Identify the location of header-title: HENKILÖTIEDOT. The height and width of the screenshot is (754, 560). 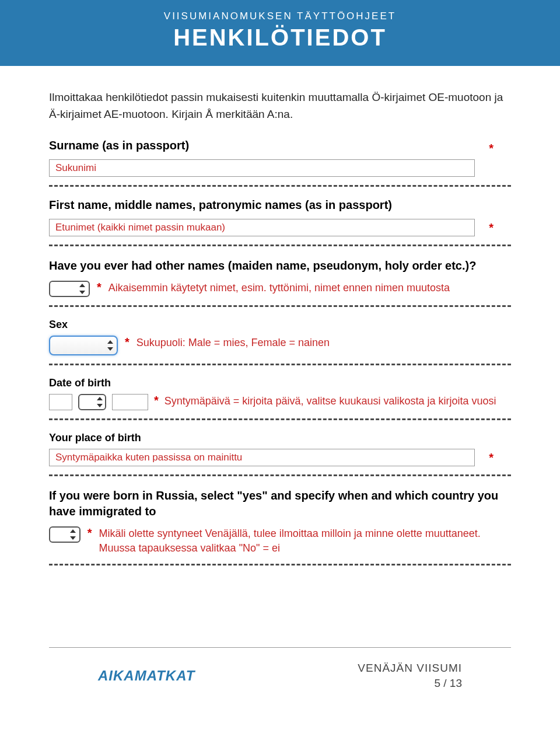
(280, 37).